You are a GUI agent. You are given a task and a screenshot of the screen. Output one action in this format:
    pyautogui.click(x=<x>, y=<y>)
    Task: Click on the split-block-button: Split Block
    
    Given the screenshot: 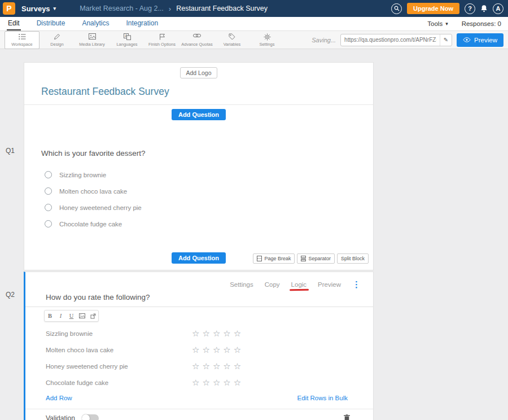 What is the action you would take?
    pyautogui.click(x=353, y=259)
    